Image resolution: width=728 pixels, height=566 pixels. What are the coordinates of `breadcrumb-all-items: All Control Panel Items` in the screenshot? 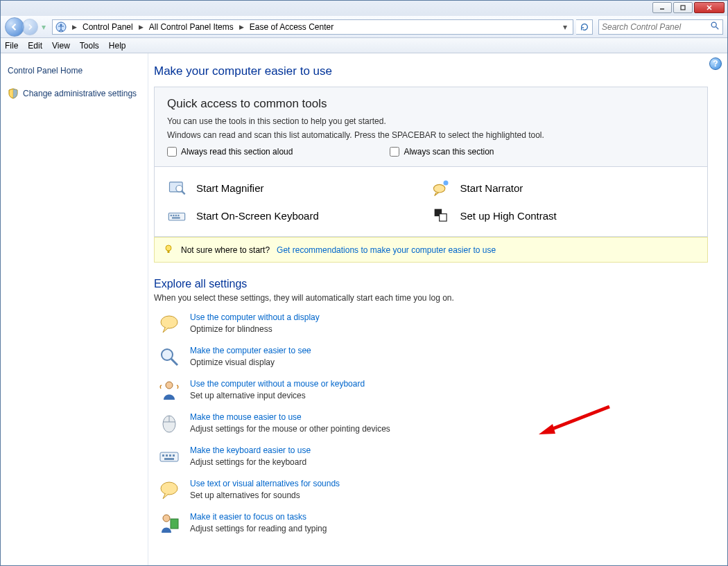 It's located at (191, 27).